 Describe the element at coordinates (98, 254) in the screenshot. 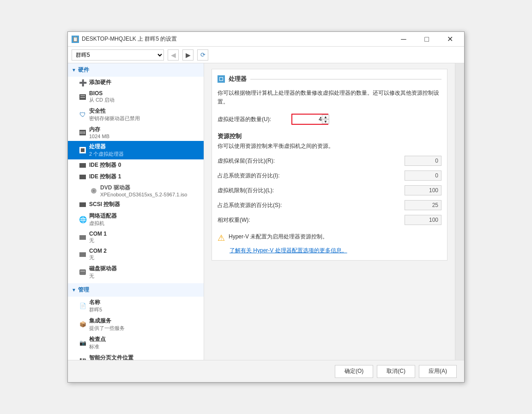

I see `com2-content: COM 2 无` at that location.